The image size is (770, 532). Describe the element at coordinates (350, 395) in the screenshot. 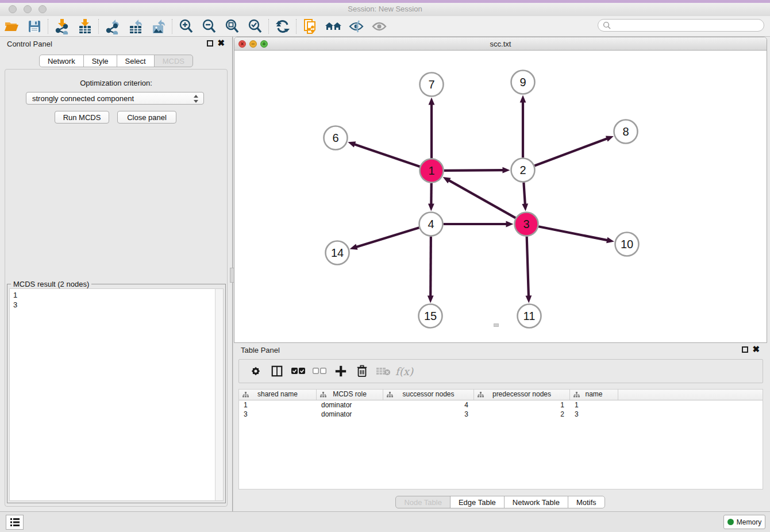

I see `column-header-MCDS-role: MCDS role` at that location.